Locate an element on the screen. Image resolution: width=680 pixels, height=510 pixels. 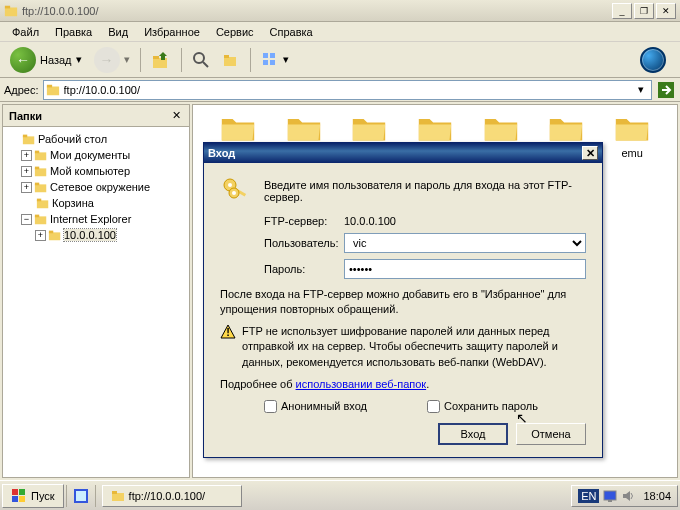
system-tray: EN 18:04 is located at coordinates (624, 496).